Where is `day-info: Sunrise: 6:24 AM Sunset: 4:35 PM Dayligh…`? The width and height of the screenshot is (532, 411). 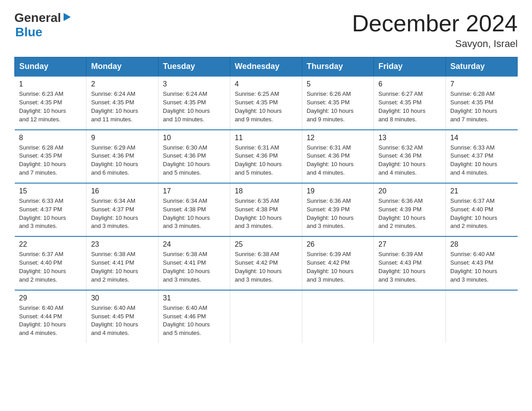
day-info: Sunrise: 6:24 AM Sunset: 4:35 PM Dayligh… is located at coordinates (194, 107).